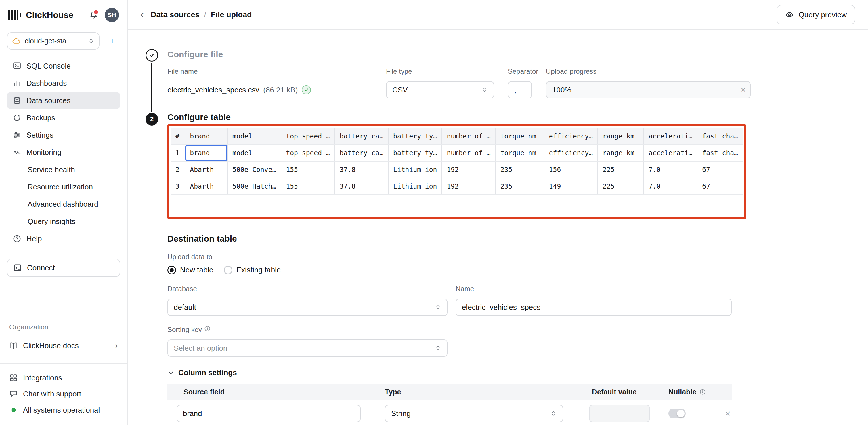 The image size is (868, 425). What do you see at coordinates (308, 153) in the screenshot?
I see `preview-cell: top_speed_…` at bounding box center [308, 153].